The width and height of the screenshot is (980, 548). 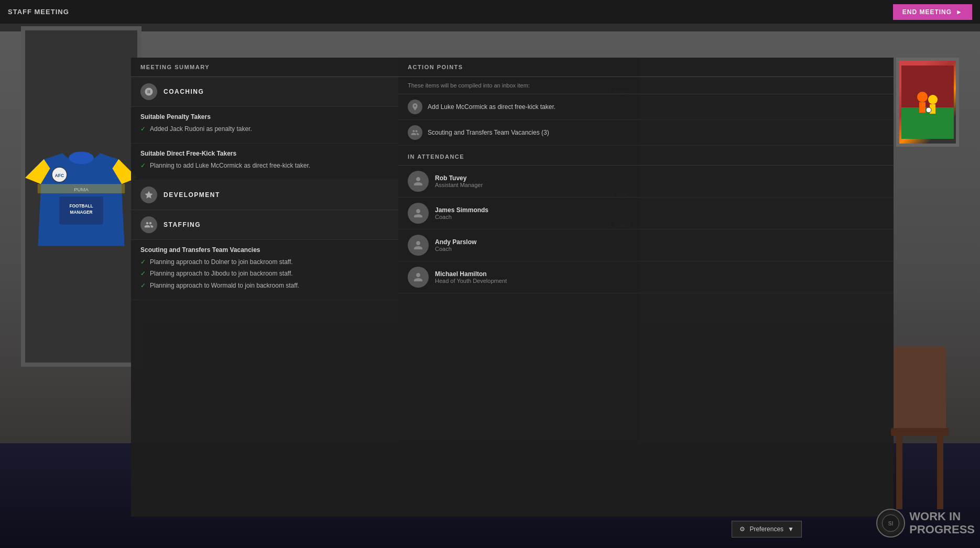 What do you see at coordinates (959, 12) in the screenshot?
I see `end-meeting-icon: ►` at bounding box center [959, 12].